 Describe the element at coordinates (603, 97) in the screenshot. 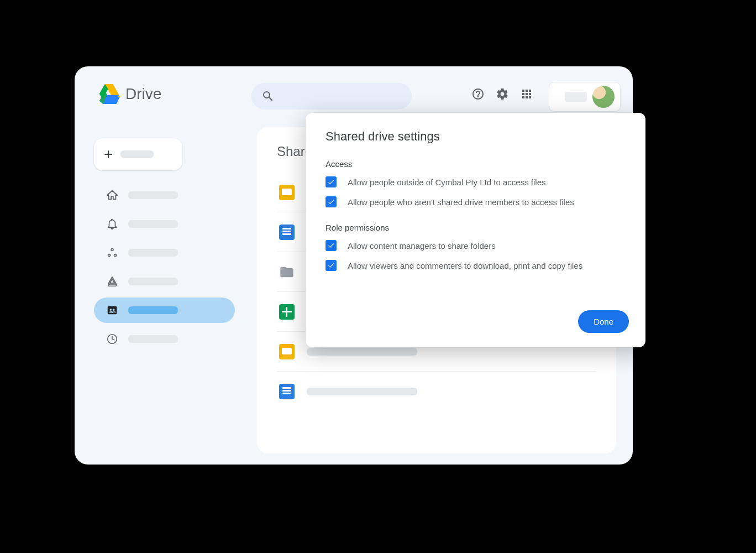

I see `avatar` at that location.